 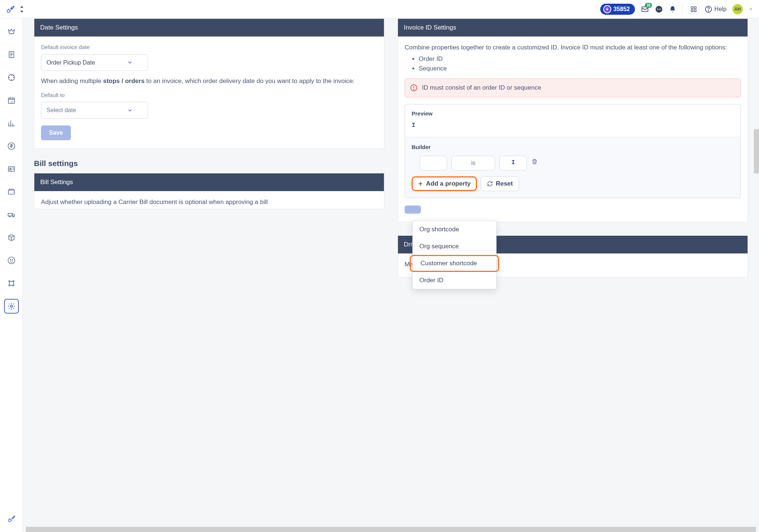 What do you see at coordinates (738, 9) in the screenshot?
I see `avatar: AH` at bounding box center [738, 9].